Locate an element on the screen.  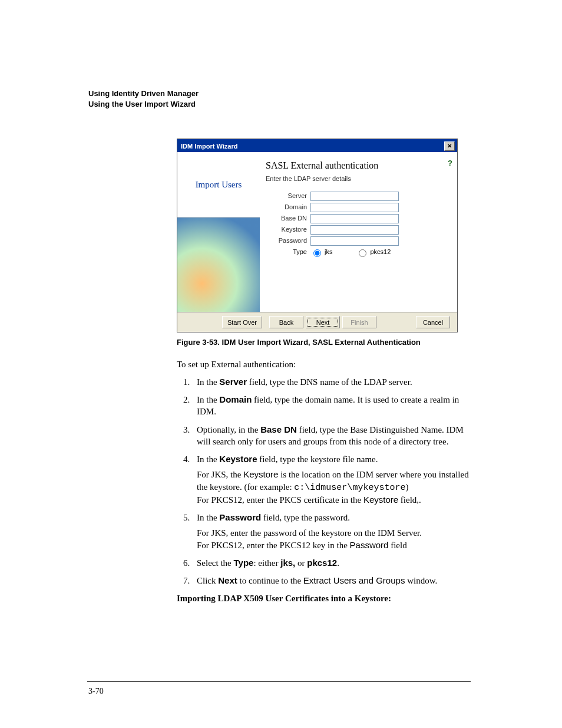
wizard-content: ? SASL External authentication Enter the… is located at coordinates (358, 232).